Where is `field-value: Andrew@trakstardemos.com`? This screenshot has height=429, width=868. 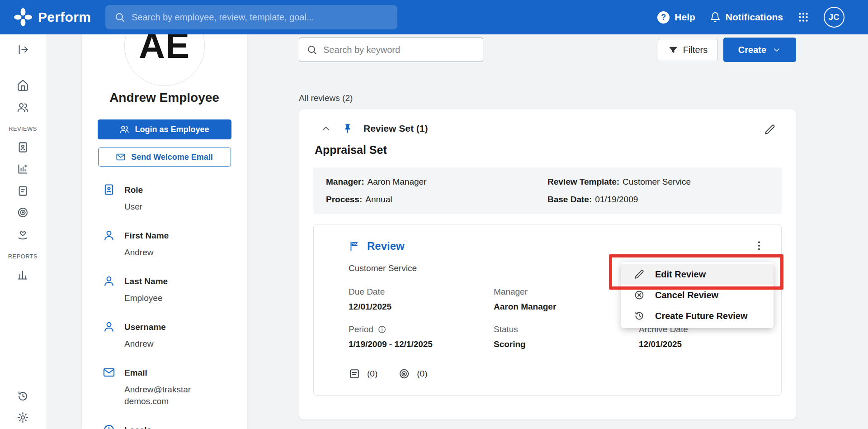
field-value: Andrew@trakstardemos.com is located at coordinates (158, 396).